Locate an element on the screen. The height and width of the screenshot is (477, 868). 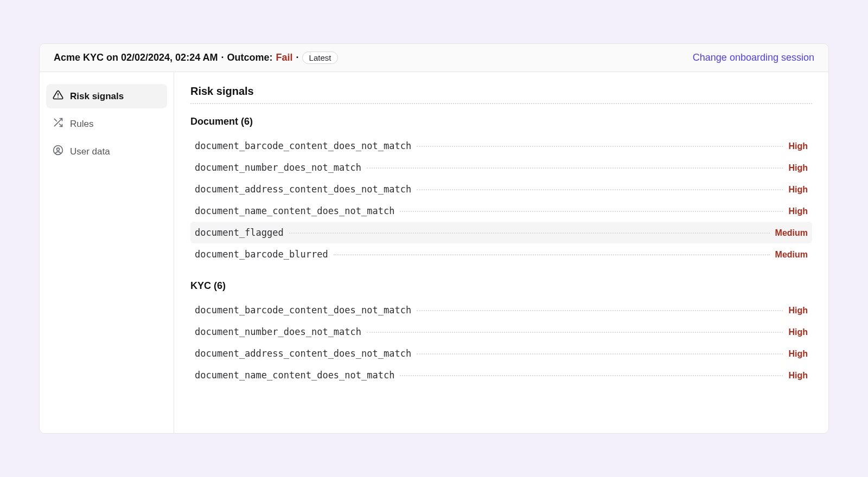
signal-name: document_barcode_blurred is located at coordinates (261, 254).